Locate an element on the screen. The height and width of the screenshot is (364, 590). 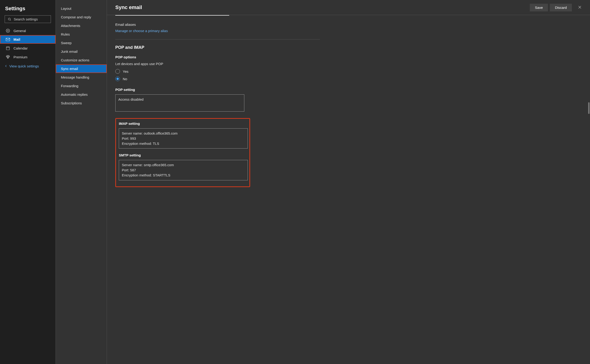
imap-setting-box: Server name: outlook.office365.com Port:… is located at coordinates (183, 138).